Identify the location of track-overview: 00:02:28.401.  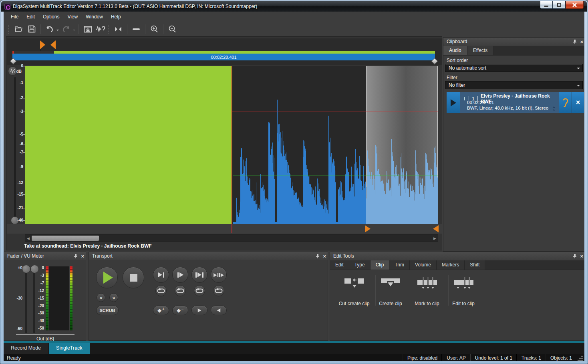
(224, 52).